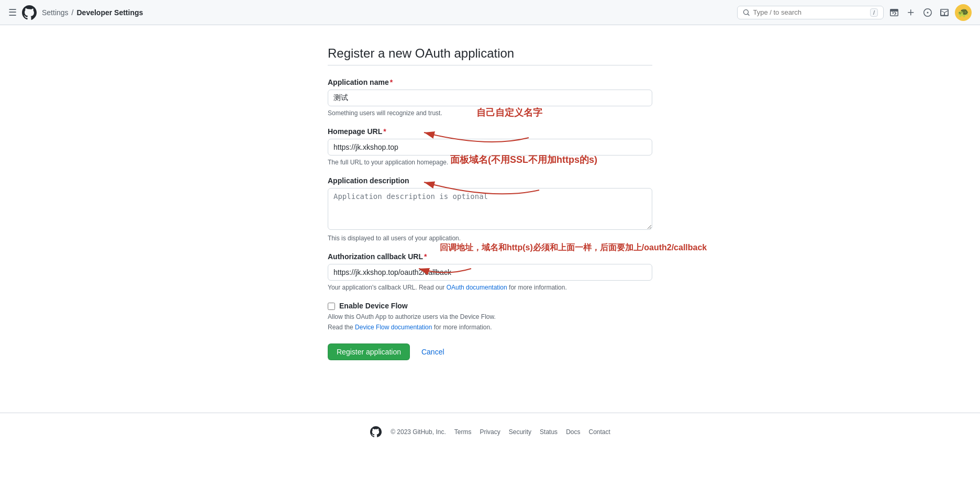 The image size is (980, 488). What do you see at coordinates (490, 65) in the screenshot?
I see `page-divider` at bounding box center [490, 65].